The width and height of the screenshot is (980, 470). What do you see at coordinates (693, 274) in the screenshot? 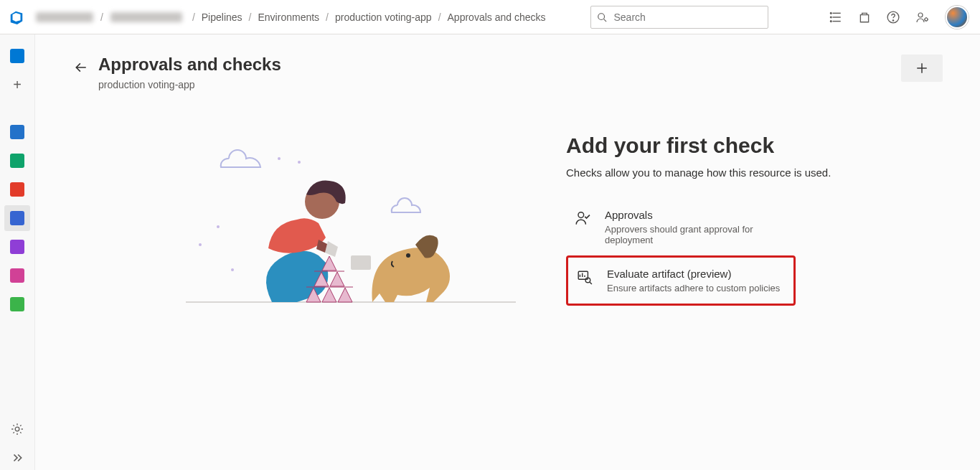
I see `option-evaluate-title: Evaluate artifact (preview)` at bounding box center [693, 274].